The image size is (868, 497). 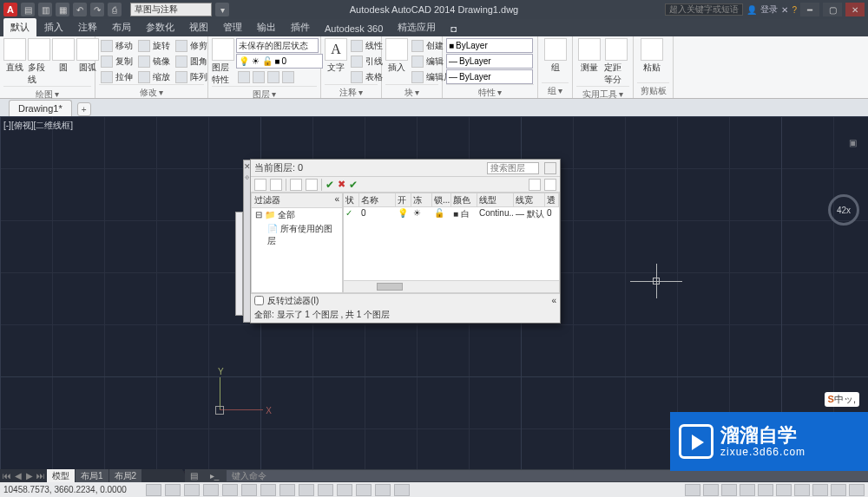 What do you see at coordinates (383, 490) in the screenshot?
I see `sc-toggle` at bounding box center [383, 490].